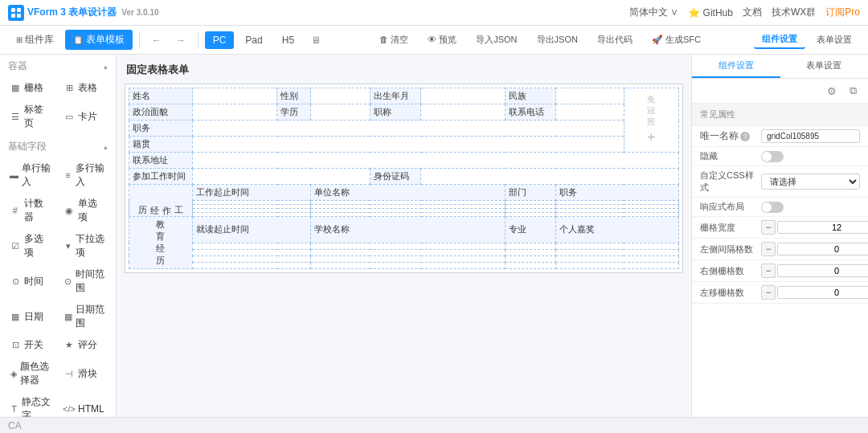  Describe the element at coordinates (463, 112) in the screenshot. I see `input-title` at that location.